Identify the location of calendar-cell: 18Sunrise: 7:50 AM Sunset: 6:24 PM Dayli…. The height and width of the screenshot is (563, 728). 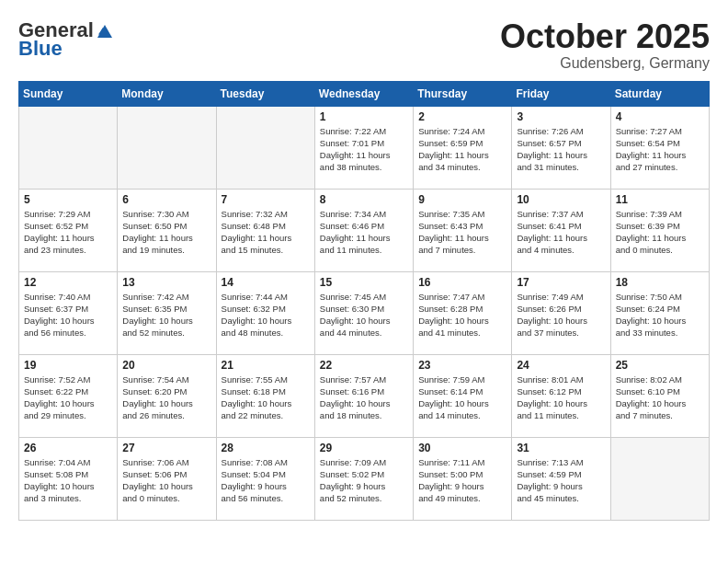
(660, 313).